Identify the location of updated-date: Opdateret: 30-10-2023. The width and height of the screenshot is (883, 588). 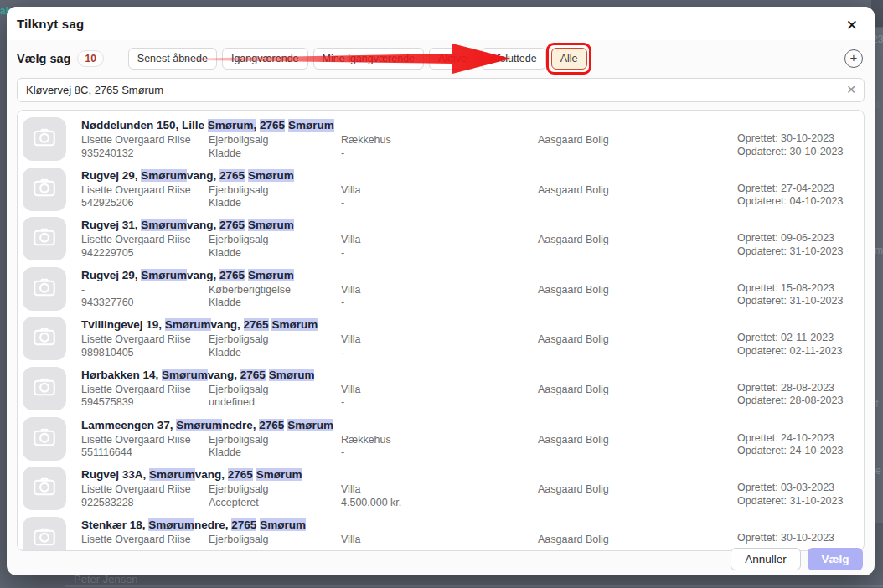
(790, 152).